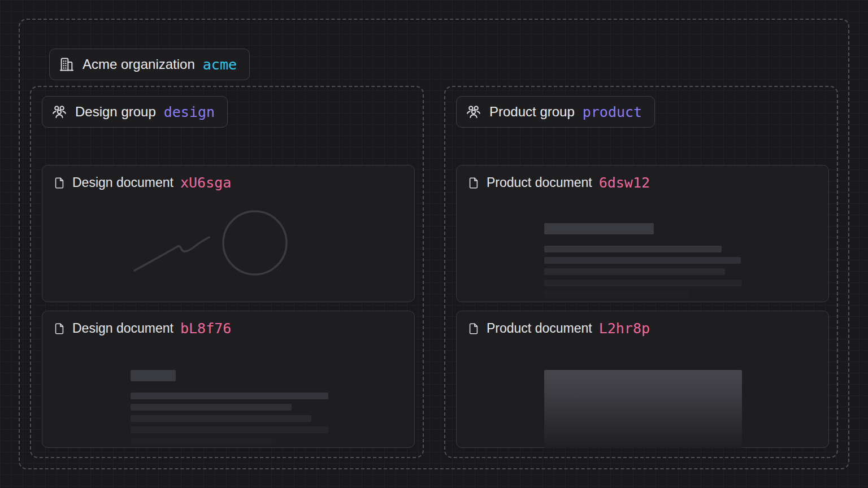  What do you see at coordinates (555, 112) in the screenshot?
I see `product-group-badge: Product group product` at bounding box center [555, 112].